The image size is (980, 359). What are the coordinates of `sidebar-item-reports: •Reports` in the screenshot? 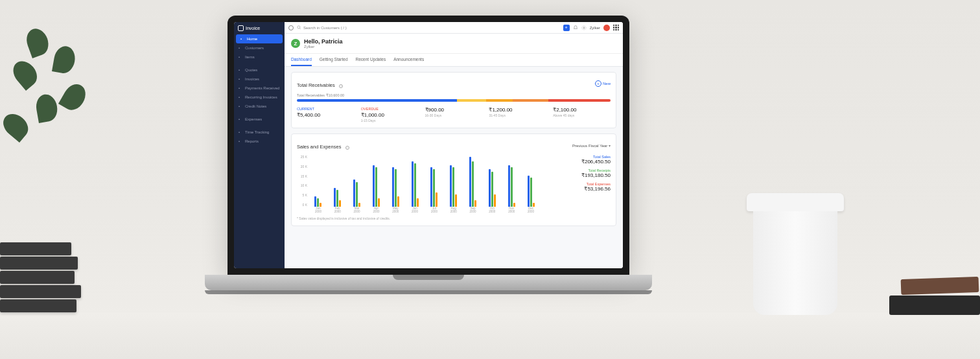 It's located at (259, 141).